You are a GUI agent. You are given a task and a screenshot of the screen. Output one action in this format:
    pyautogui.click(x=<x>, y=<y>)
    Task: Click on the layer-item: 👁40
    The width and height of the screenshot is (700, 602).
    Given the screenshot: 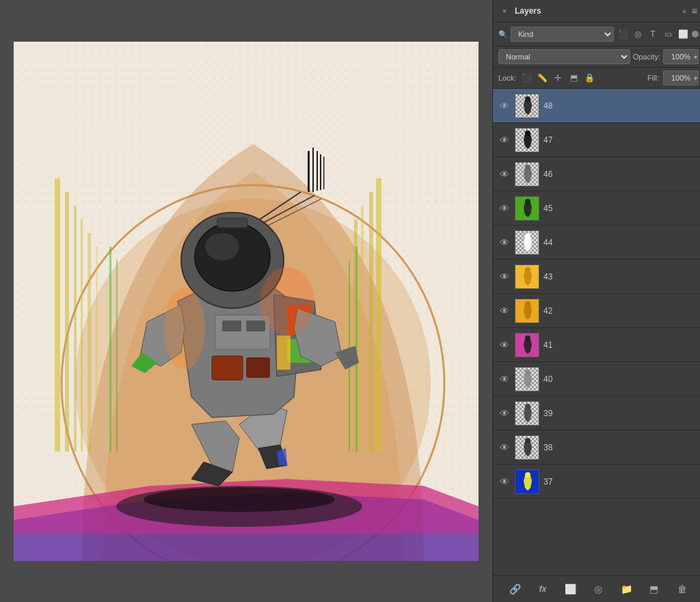 What is the action you would take?
    pyautogui.click(x=596, y=379)
    